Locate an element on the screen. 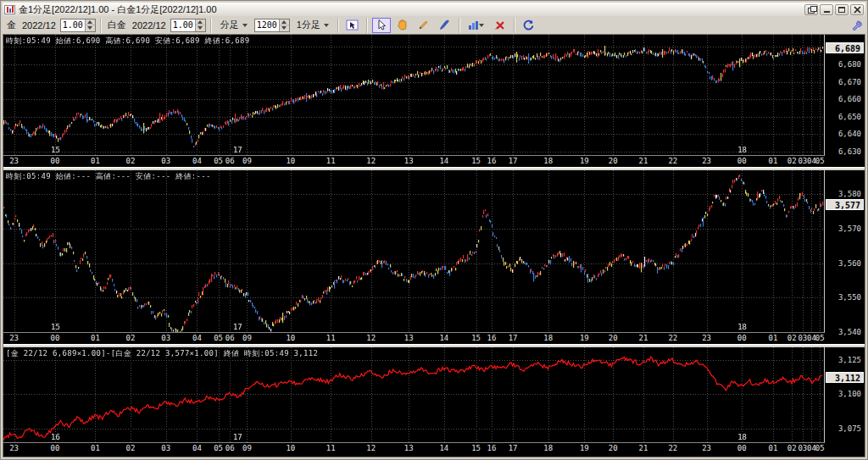  platinum-ratio-spinner: 1.00 is located at coordinates (188, 25).